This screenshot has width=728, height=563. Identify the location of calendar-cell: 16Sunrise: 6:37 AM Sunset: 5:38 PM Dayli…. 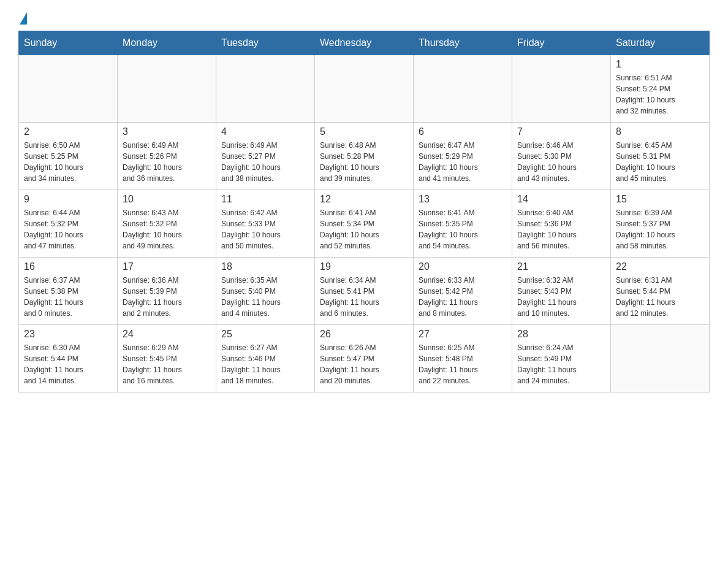
(69, 291).